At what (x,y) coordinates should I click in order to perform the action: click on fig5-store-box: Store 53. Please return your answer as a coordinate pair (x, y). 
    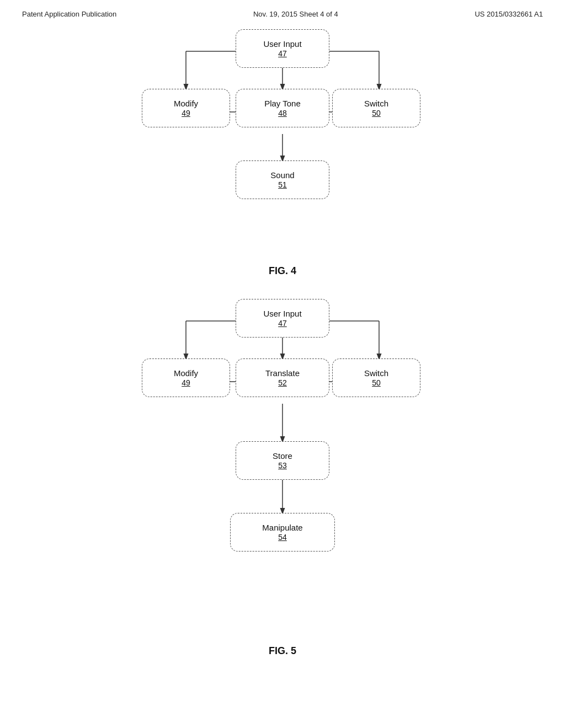
    Looking at the image, I should click on (282, 461).